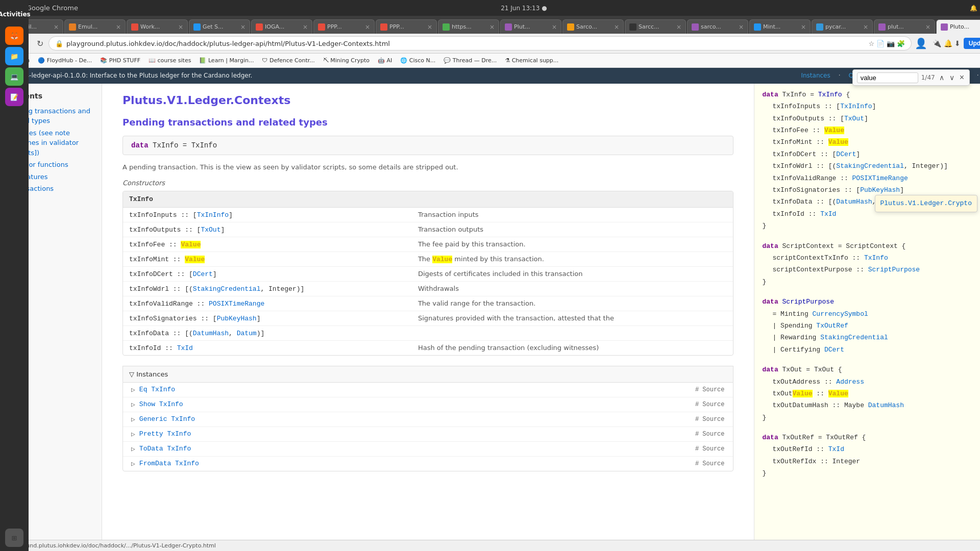 The width and height of the screenshot is (980, 551). What do you see at coordinates (385, 60) in the screenshot?
I see `bookmark-ai: 🤖 AI` at bounding box center [385, 60].